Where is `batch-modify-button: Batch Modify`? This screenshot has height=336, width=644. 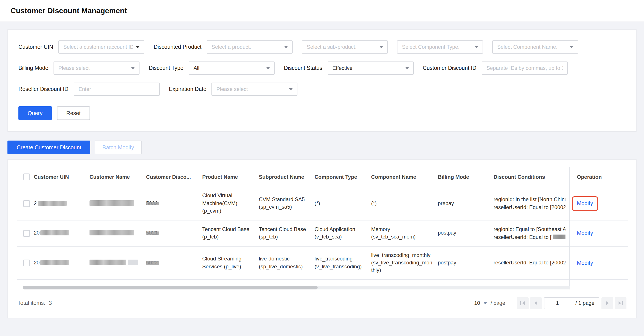
batch-modify-button: Batch Modify is located at coordinates (118, 147).